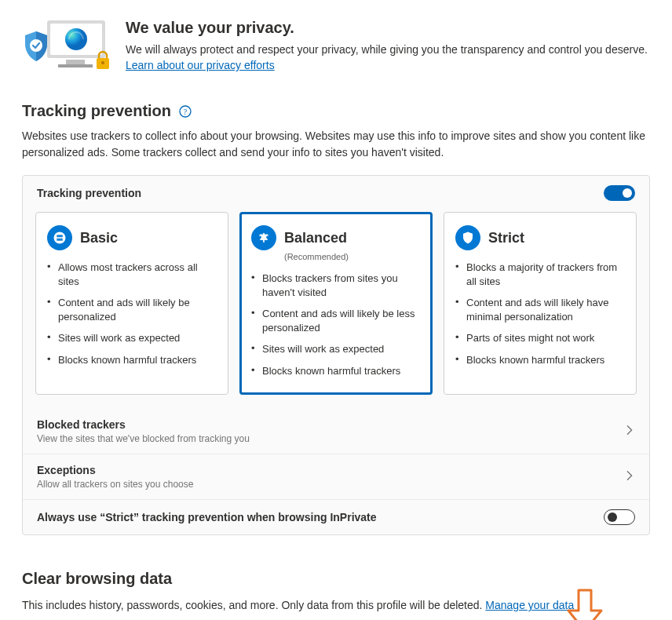 The height and width of the screenshot is (620, 672). Describe the element at coordinates (336, 595) in the screenshot. I see `clear-browsing-section: Clear browsing data This includes histor…` at that location.